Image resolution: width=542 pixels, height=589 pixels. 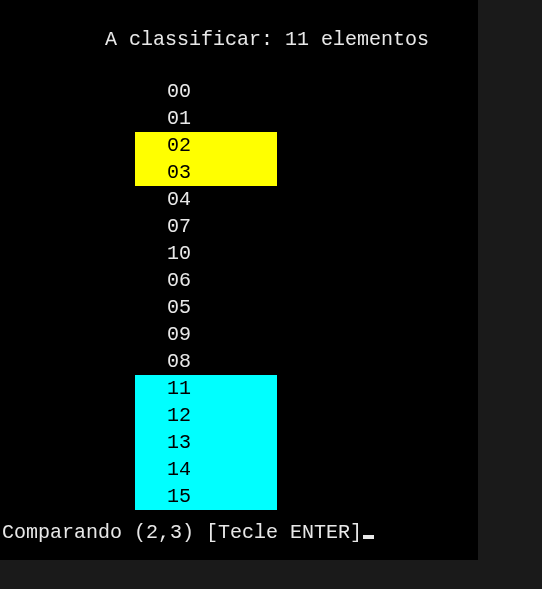 I want to click on list-item: 05, so click(x=206, y=308).